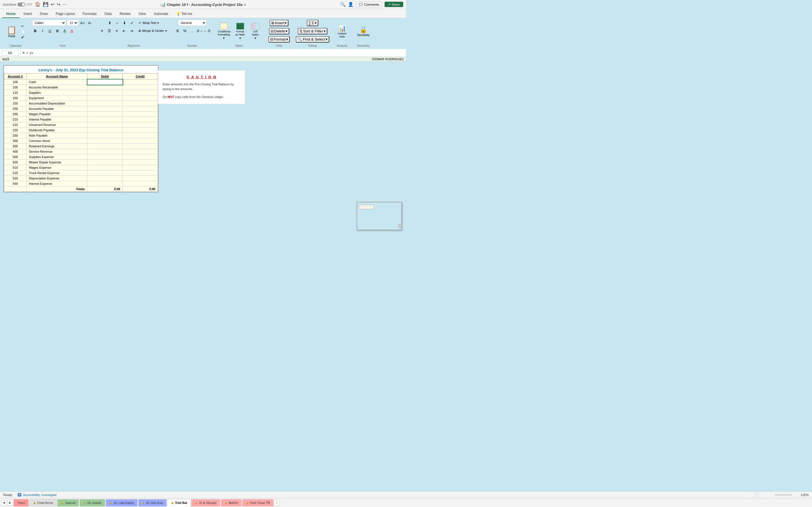 The width and height of the screenshot is (812, 507). I want to click on tab-tell-me: 💡 Tell me, so click(184, 14).